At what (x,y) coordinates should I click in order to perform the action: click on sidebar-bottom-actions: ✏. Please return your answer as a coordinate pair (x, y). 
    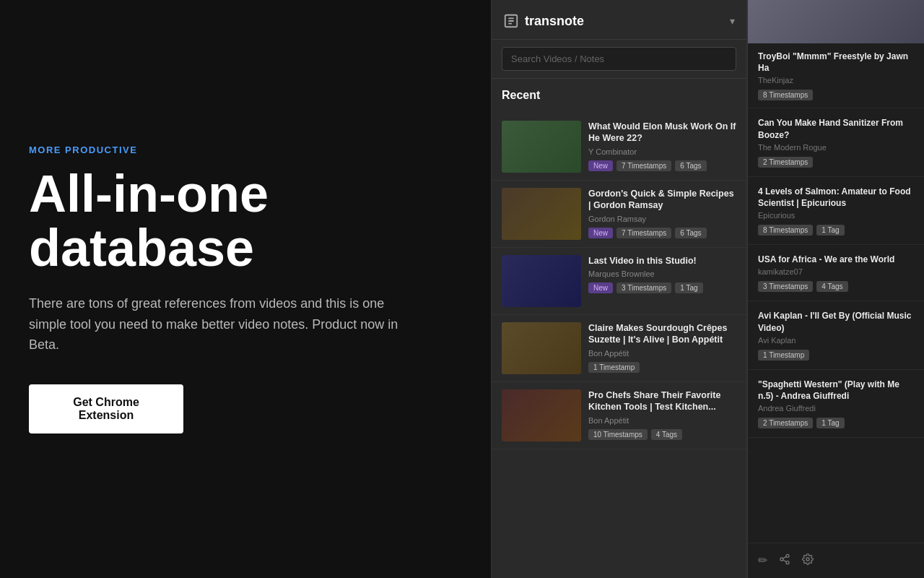
    Looking at the image, I should click on (836, 561).